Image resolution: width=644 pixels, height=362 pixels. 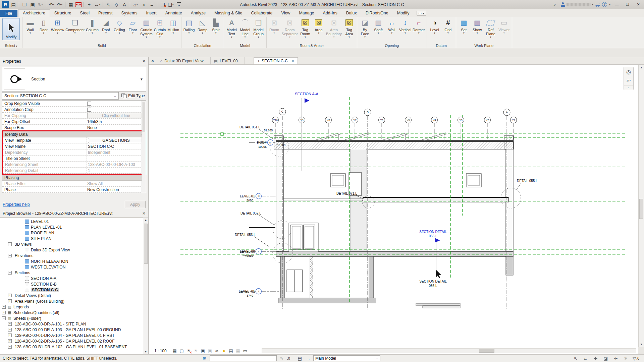 What do you see at coordinates (71, 284) in the screenshot?
I see `tree-item: SECTION B-B` at bounding box center [71, 284].